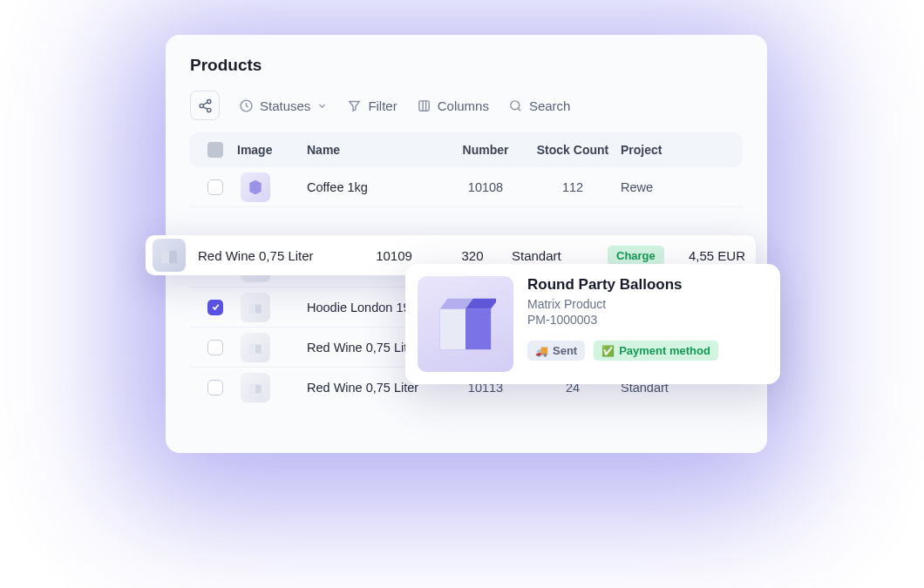 Image resolution: width=924 pixels, height=588 pixels. Describe the element at coordinates (556, 350) in the screenshot. I see `sent-badge: 🚚Sent` at that location.